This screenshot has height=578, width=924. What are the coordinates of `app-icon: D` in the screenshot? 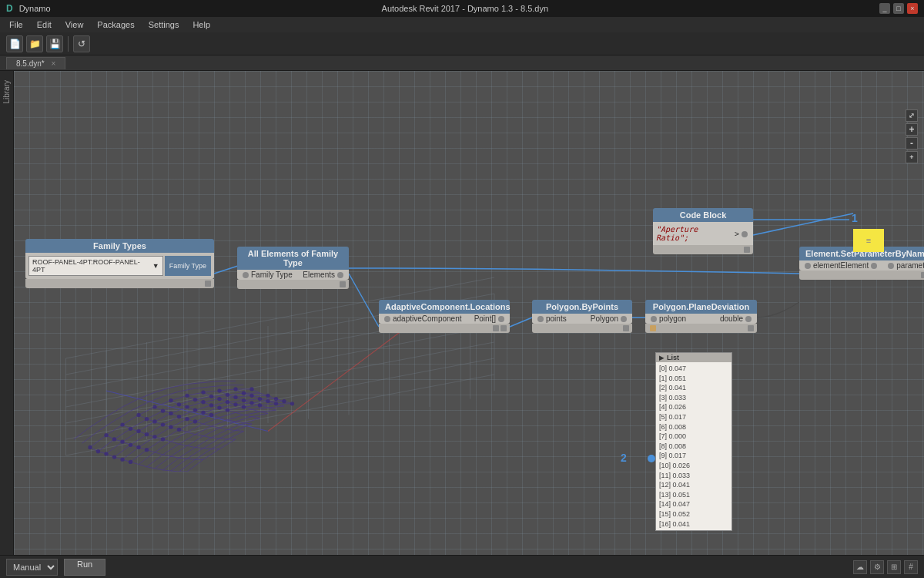 It's located at (9, 8).